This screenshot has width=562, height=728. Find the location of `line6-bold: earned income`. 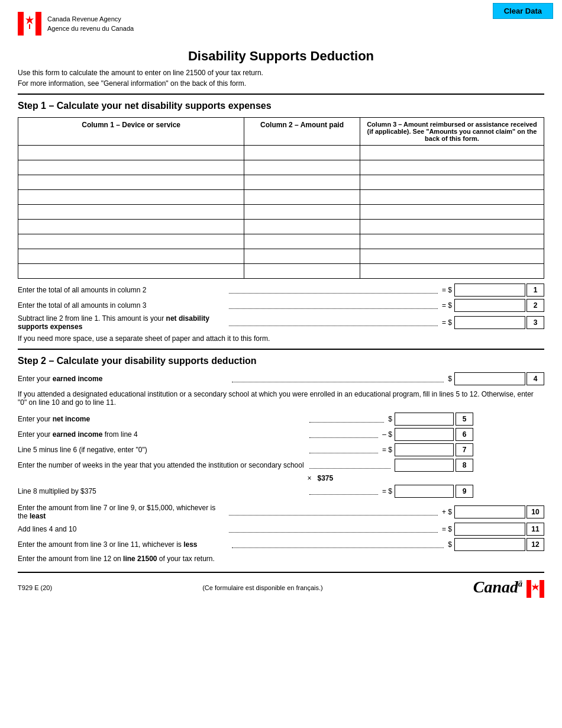

line6-bold: earned income is located at coordinates (78, 434).